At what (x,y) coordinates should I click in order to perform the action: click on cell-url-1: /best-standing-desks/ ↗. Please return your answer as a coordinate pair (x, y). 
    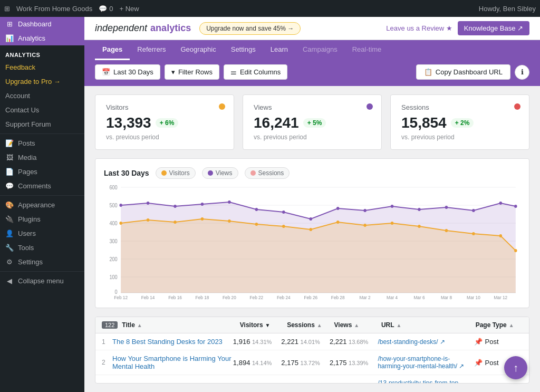
    Looking at the image, I should click on (426, 342).